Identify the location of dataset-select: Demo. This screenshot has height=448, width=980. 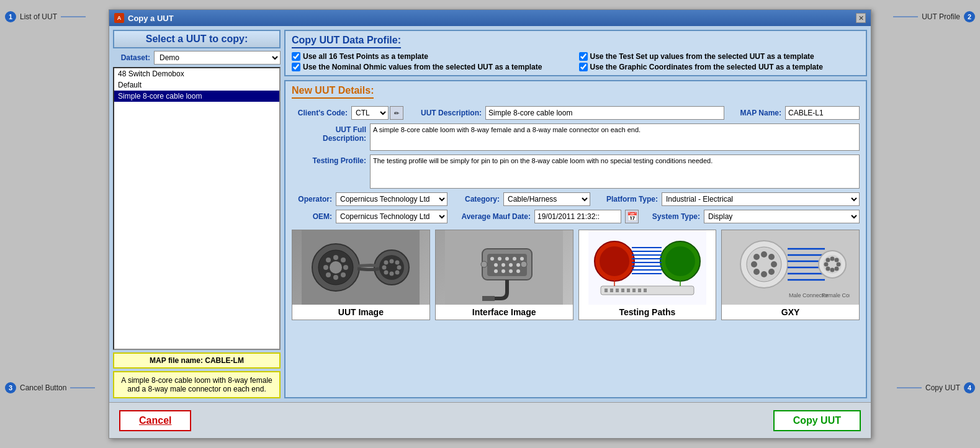
(217, 58).